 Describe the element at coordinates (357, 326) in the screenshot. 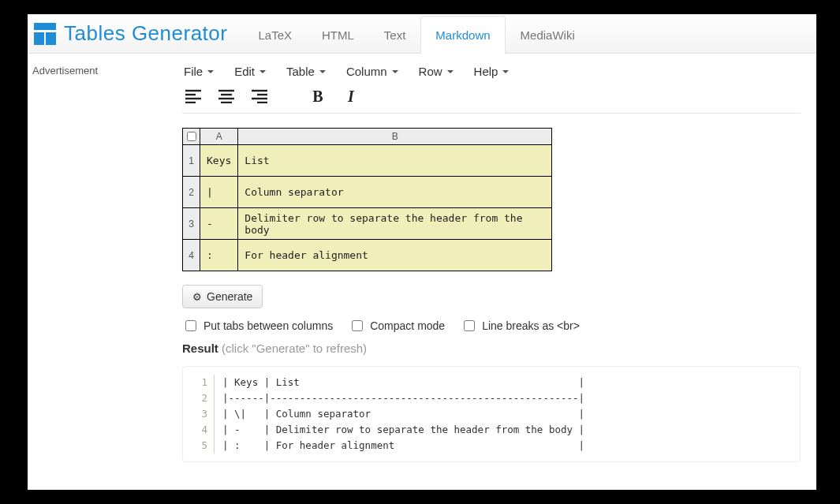

I see `option-compact-checkbox` at that location.